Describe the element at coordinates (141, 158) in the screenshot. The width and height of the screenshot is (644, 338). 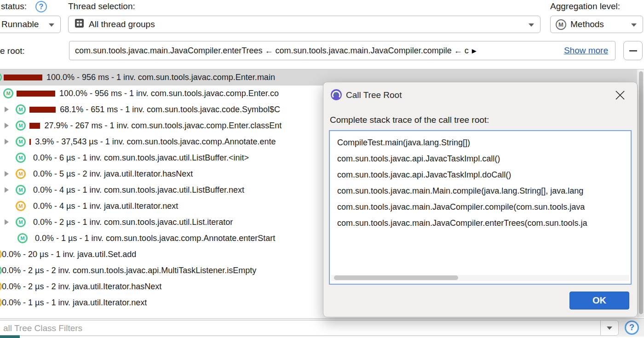
I see `tree-row-label: 0.0% - 6 µs - 1 inv. com.sun.tools.javac…` at that location.